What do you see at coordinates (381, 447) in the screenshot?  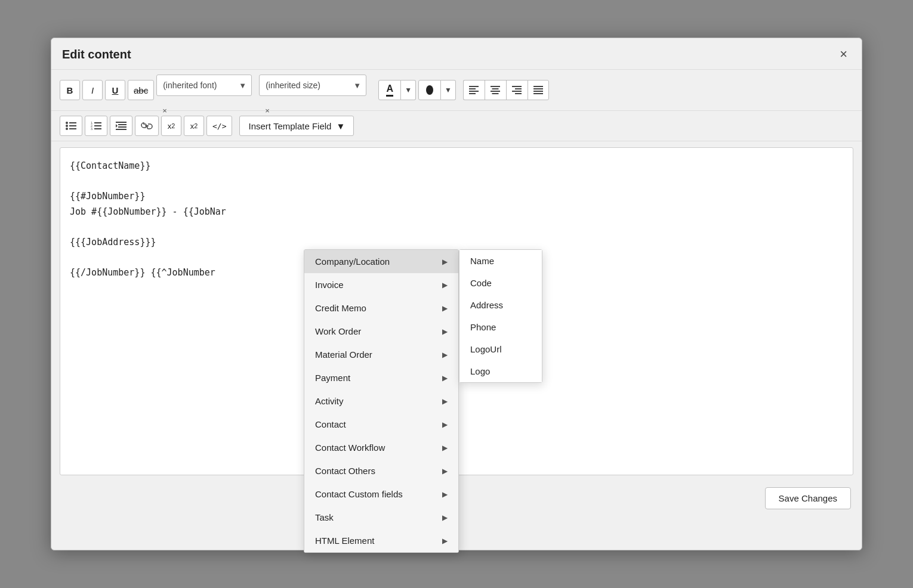 I see `dropdown-item-contact-workflow: Contact Workflow ▶` at bounding box center [381, 447].